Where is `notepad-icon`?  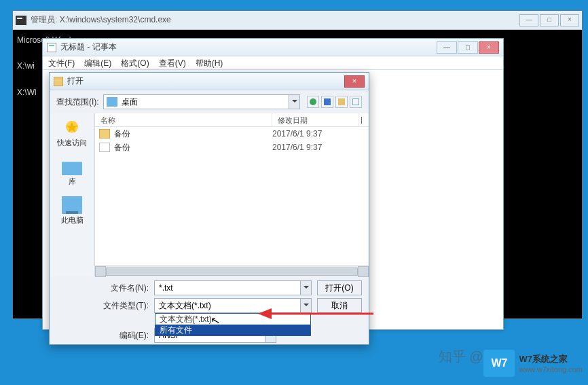 notepad-icon is located at coordinates (52, 48).